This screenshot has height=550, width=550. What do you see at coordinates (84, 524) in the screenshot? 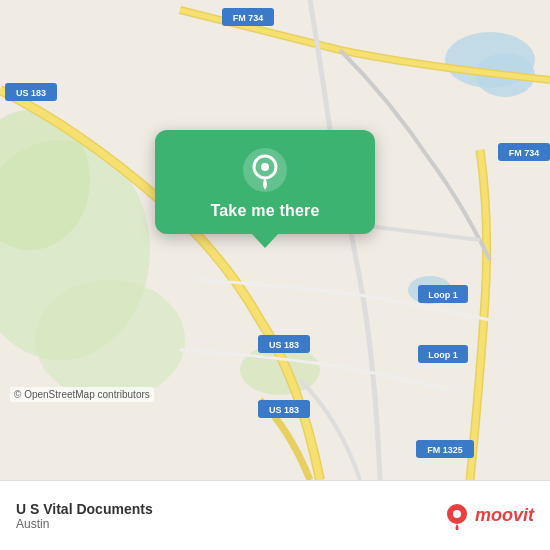
I see `location-city: Austin` at bounding box center [84, 524].